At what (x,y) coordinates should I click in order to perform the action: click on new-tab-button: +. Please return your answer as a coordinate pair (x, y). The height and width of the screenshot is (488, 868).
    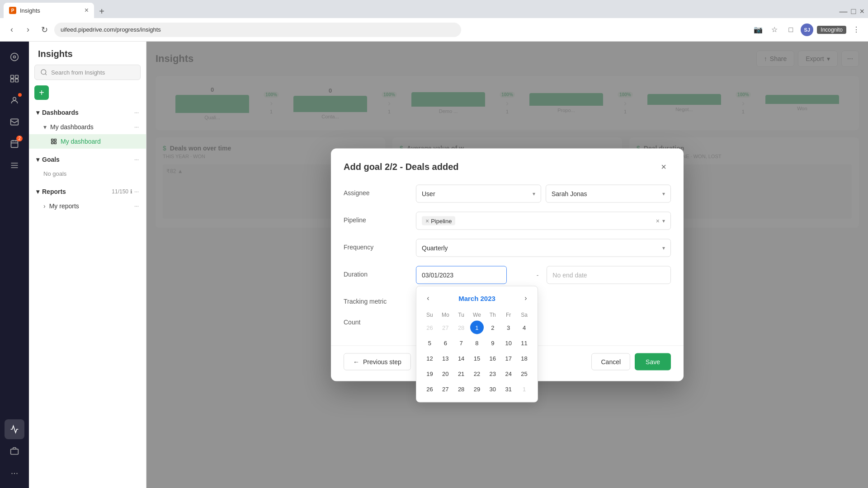
    Looking at the image, I should click on (102, 11).